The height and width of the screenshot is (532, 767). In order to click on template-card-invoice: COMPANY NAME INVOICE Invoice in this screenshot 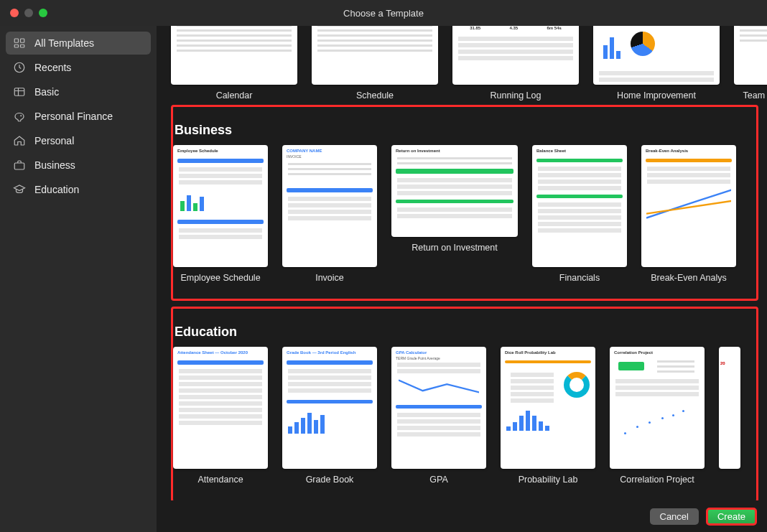, I will do `click(330, 214)`.